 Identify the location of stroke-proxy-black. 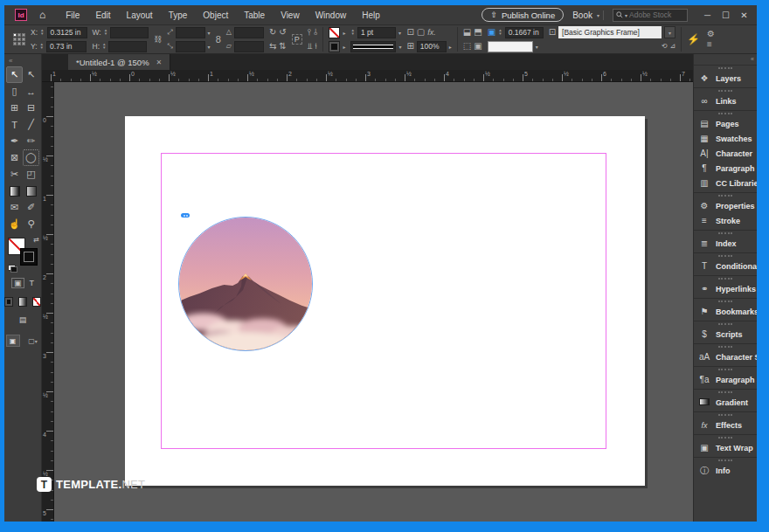
(29, 257).